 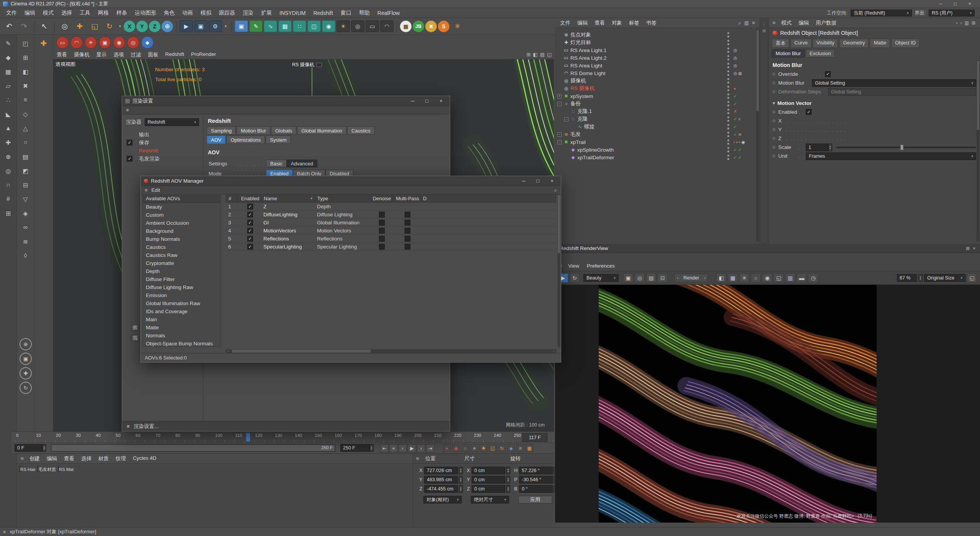 I want to click on material-item: RS Hair, so click(x=28, y=469).